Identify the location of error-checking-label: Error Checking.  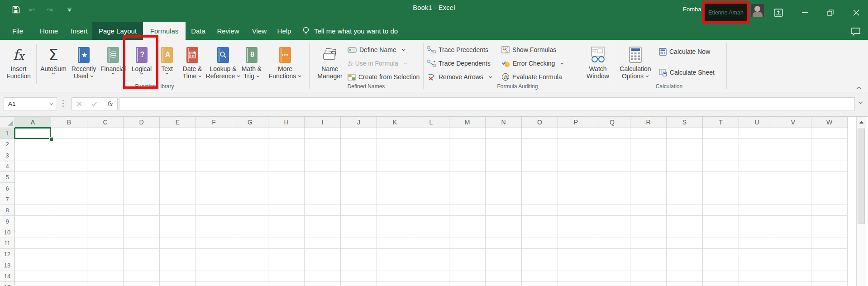
(534, 63).